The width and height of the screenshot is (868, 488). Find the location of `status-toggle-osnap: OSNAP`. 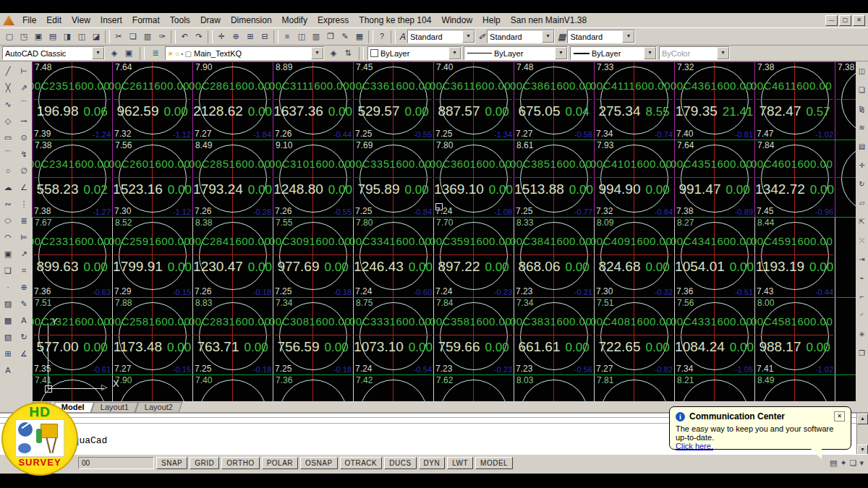

status-toggle-osnap: OSNAP is located at coordinates (319, 463).